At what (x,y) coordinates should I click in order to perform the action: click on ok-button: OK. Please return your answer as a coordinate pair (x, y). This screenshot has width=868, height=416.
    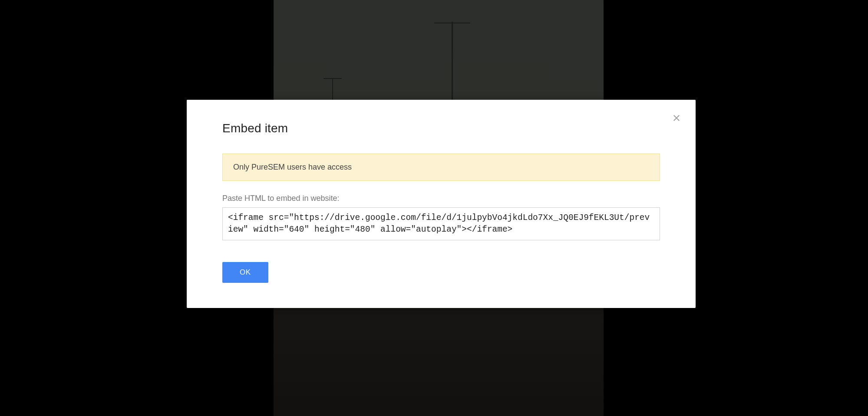
    Looking at the image, I should click on (245, 272).